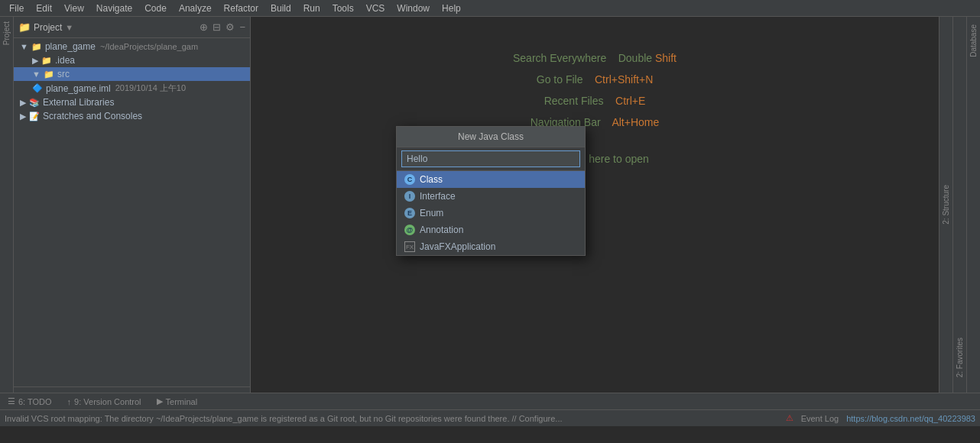 The width and height of the screenshot is (980, 443). What do you see at coordinates (431, 213) in the screenshot?
I see `enum-label: Enum` at bounding box center [431, 213].